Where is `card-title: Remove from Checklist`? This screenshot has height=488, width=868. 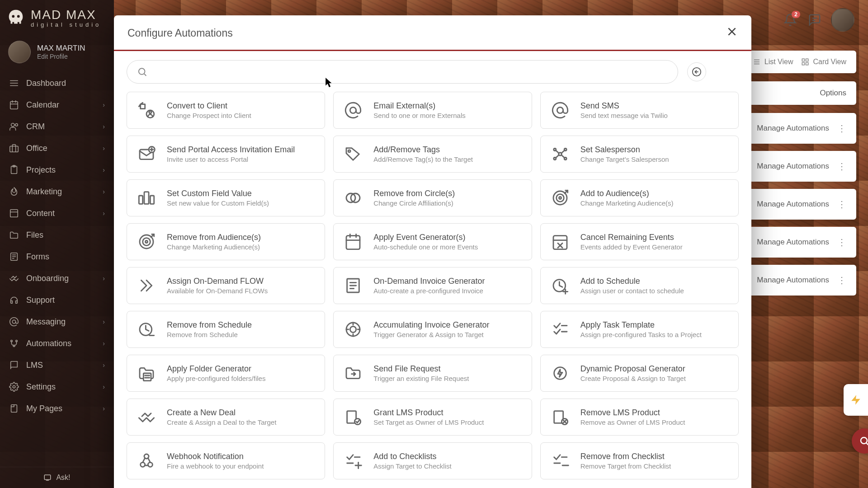
card-title: Remove from Checklist is located at coordinates (626, 456).